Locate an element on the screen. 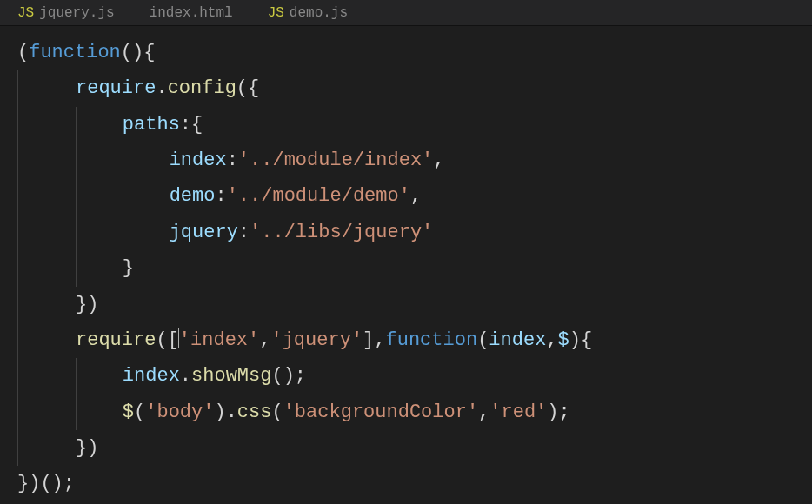  code-token: paths is located at coordinates (151, 125).